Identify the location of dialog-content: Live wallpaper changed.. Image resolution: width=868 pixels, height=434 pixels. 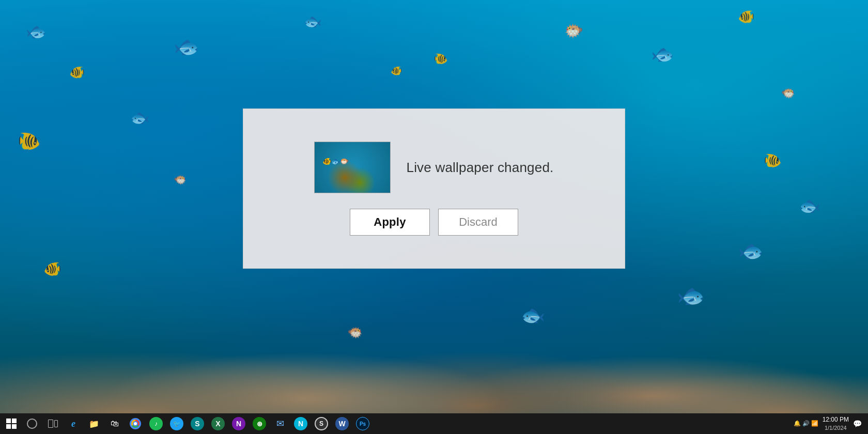
(434, 162).